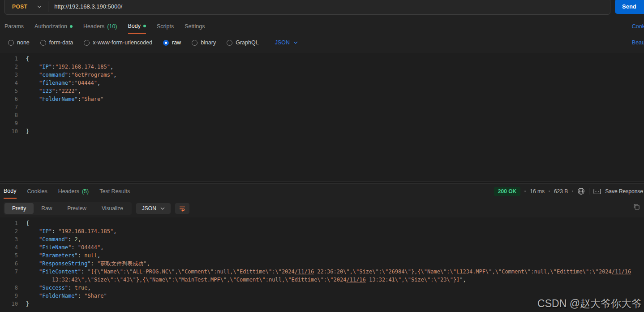 This screenshot has width=644, height=312. Describe the element at coordinates (9, 67) in the screenshot. I see `line-number: 2` at that location.